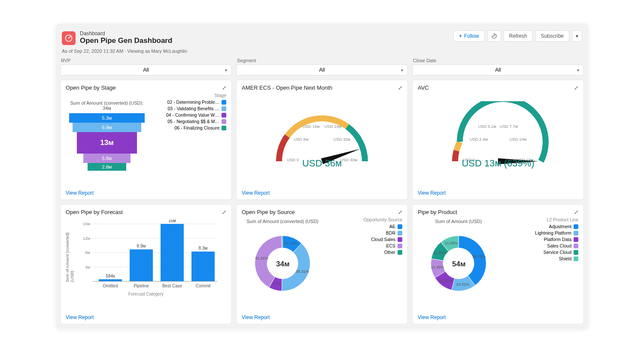 This screenshot has width=644, height=362. Describe the element at coordinates (383, 246) in the screenshot. I see `legend-item: ECS` at that location.